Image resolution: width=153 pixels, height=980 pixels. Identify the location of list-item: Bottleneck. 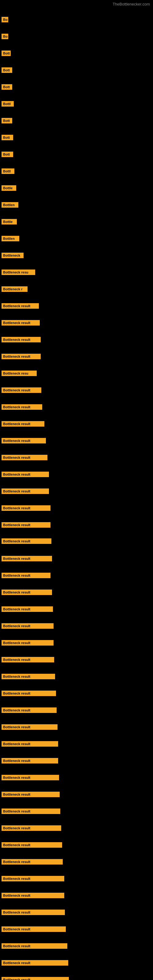
(13, 256).